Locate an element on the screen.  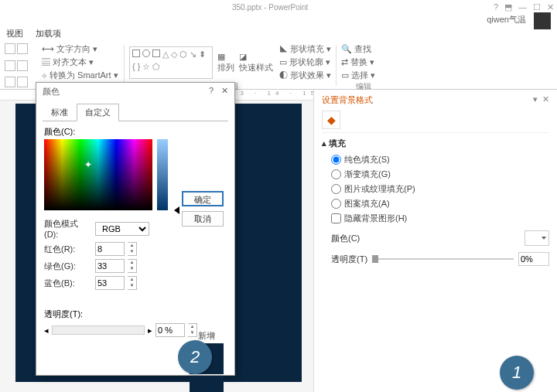
chevron-right-icon: ▸ is located at coordinates (150, 331).